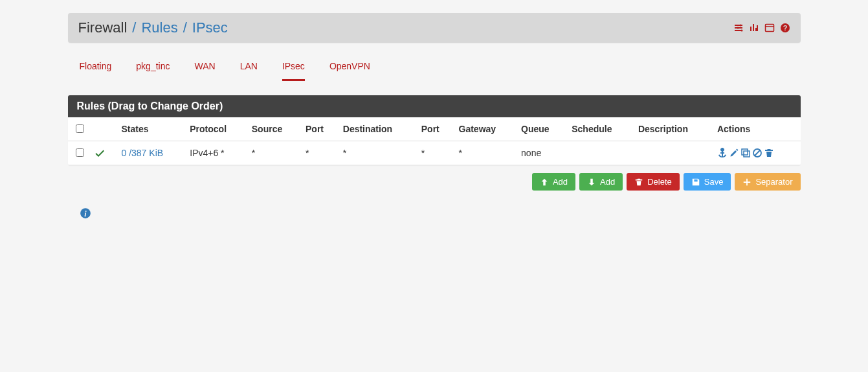 The height and width of the screenshot is (372, 868). What do you see at coordinates (434, 106) in the screenshot?
I see `panel-title: Rules (Drag to Change Order)` at bounding box center [434, 106].